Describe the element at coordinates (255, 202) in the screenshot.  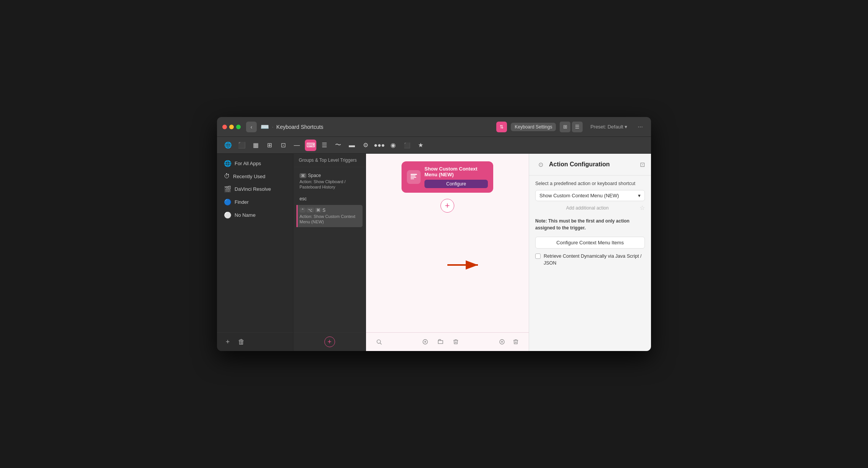
I see `sidebar-item-finder: 🔵 Finder` at that location.